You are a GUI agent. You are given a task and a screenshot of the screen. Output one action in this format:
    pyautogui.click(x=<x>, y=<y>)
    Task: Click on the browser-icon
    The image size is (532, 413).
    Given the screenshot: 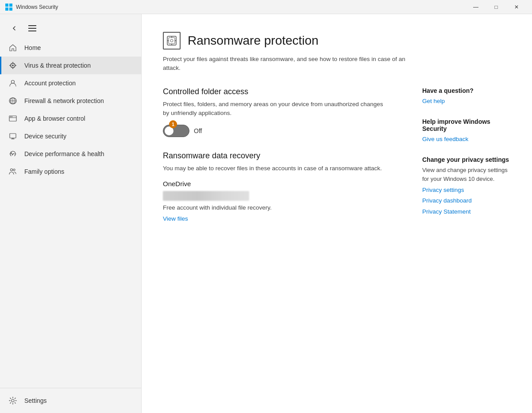 What is the action you would take?
    pyautogui.click(x=13, y=119)
    